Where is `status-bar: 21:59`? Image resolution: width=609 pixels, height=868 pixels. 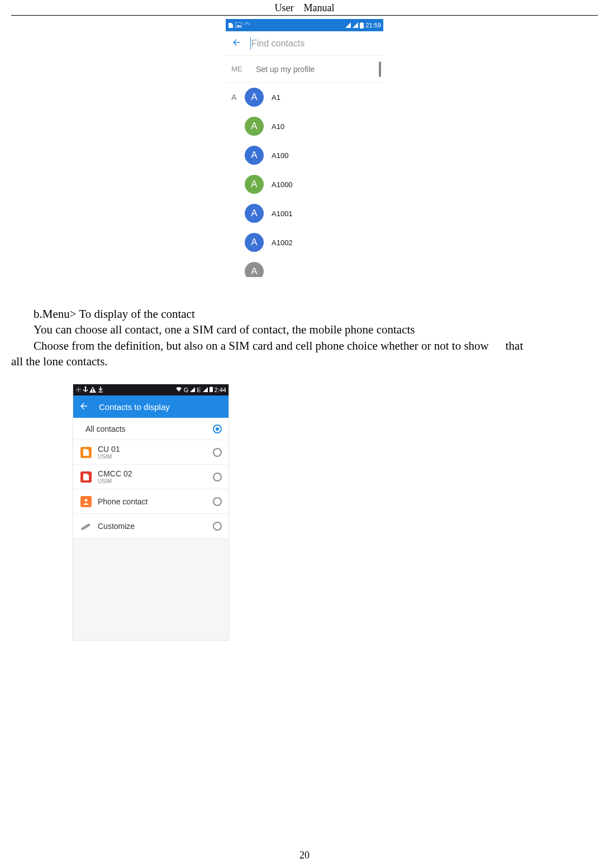 status-bar: 21:59 is located at coordinates (304, 25).